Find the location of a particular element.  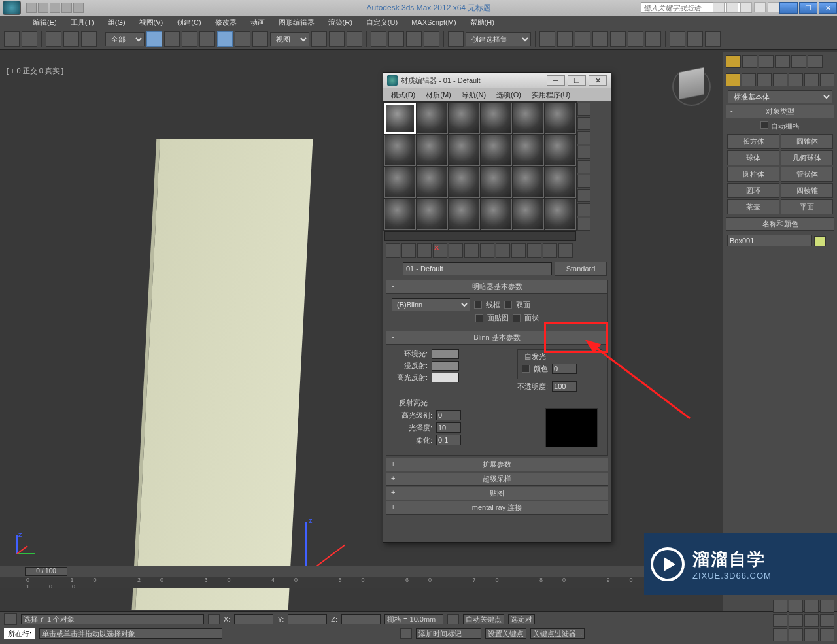

slot-hscrollbar is located at coordinates (480, 236).